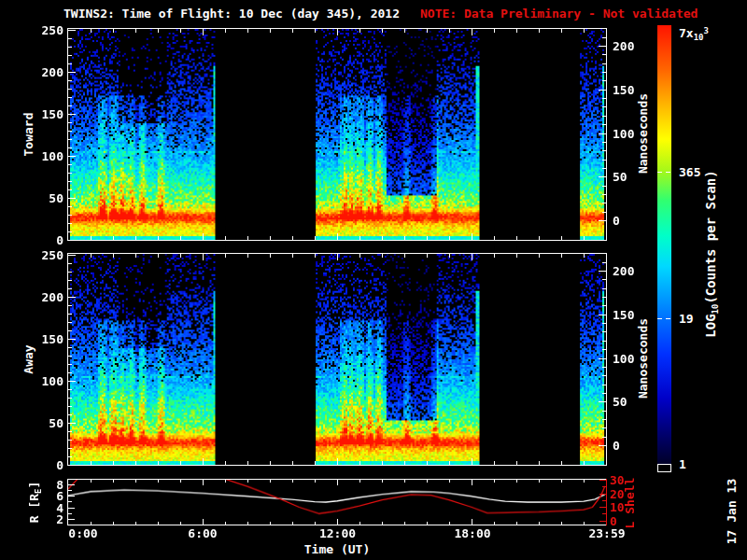  What do you see at coordinates (617, 508) in the screenshot?
I see `l-shell-tick-label: 10` at bounding box center [617, 508].